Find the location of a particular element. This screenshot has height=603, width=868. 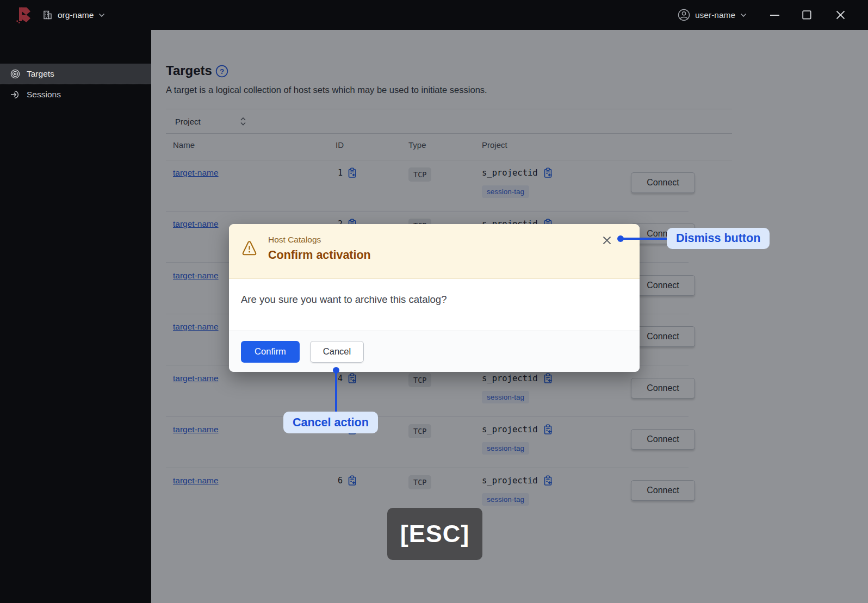

window-close-button is located at coordinates (840, 15).